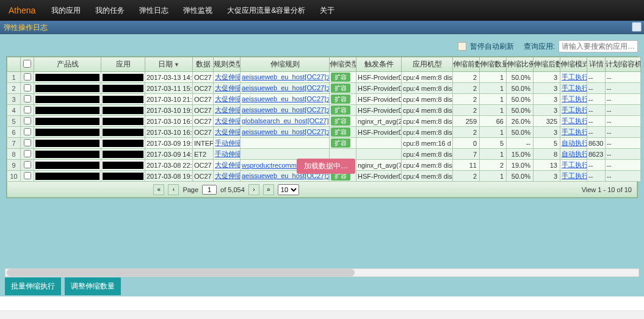 This screenshot has height=319, width=644. Describe the element at coordinates (288, 190) in the screenshot. I see `pager-size-select: 10` at that location.